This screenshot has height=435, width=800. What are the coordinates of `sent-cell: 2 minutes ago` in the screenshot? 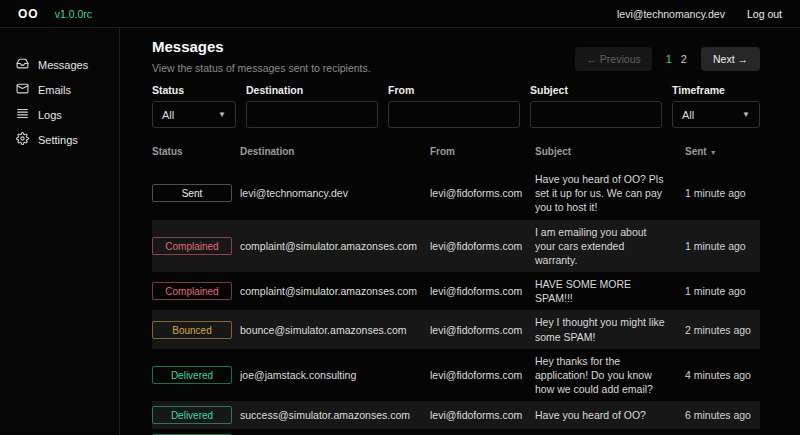 It's located at (722, 330).